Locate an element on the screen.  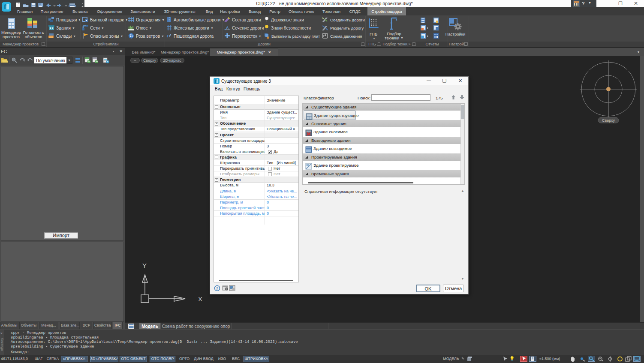
svg-text: Y is located at coordinates (144, 266).